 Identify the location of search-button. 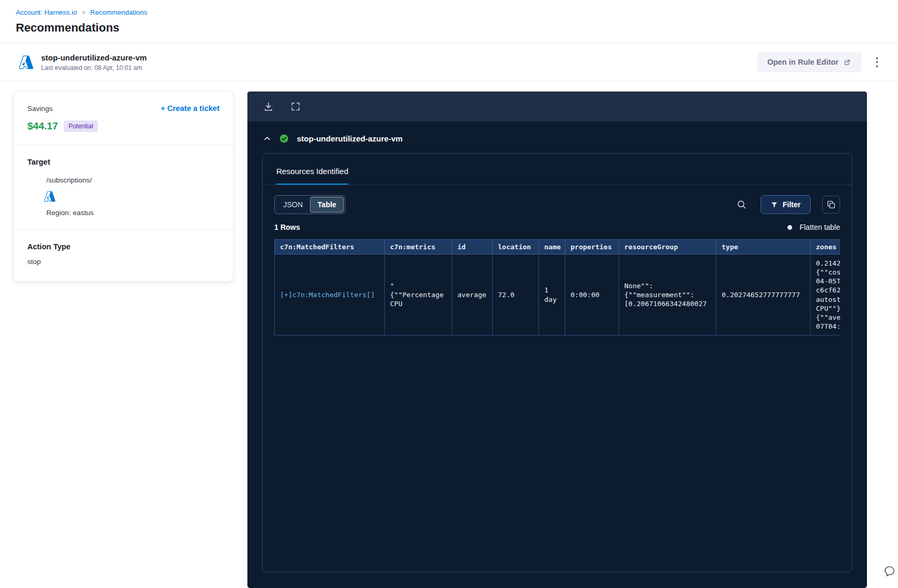
(742, 205).